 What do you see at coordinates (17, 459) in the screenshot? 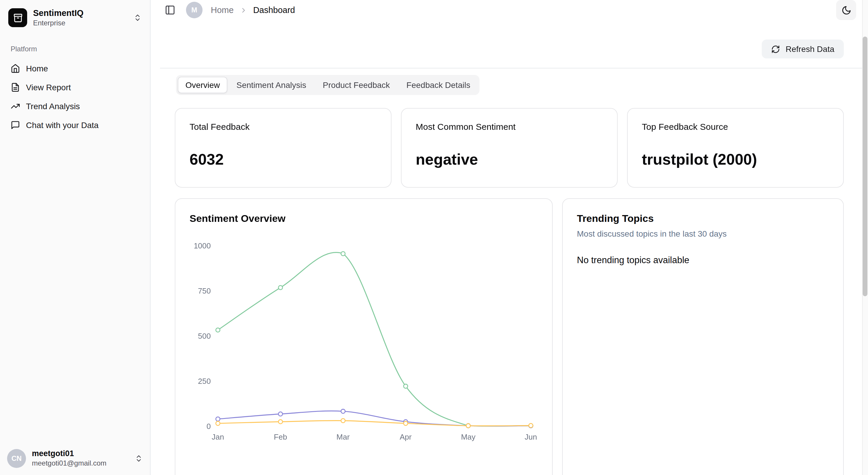
I see `user-avatar: CN` at bounding box center [17, 459].